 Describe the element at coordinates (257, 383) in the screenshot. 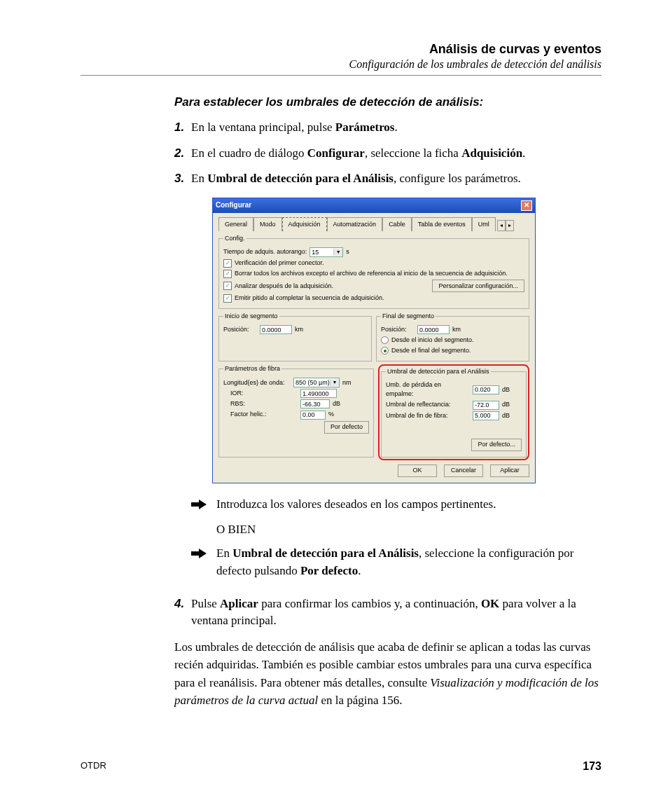

I see `label-longitud: Longitud(es) de onda:` at that location.